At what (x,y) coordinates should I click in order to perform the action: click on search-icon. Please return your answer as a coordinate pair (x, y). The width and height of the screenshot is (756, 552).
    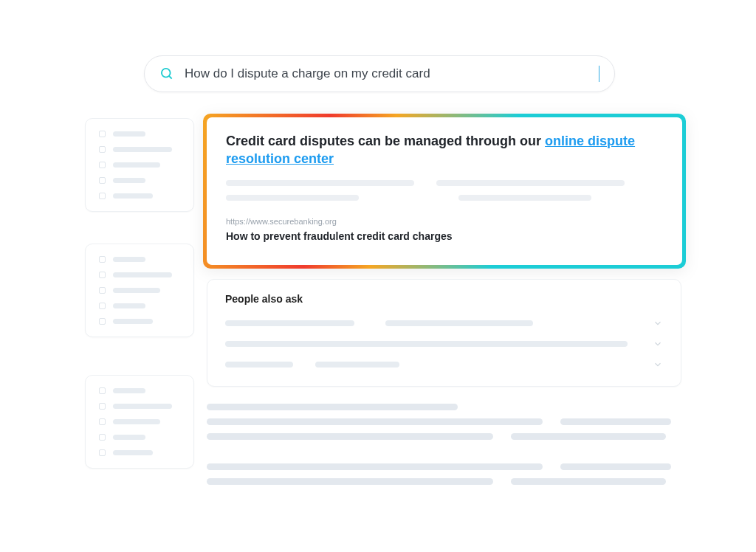
    Looking at the image, I should click on (167, 74).